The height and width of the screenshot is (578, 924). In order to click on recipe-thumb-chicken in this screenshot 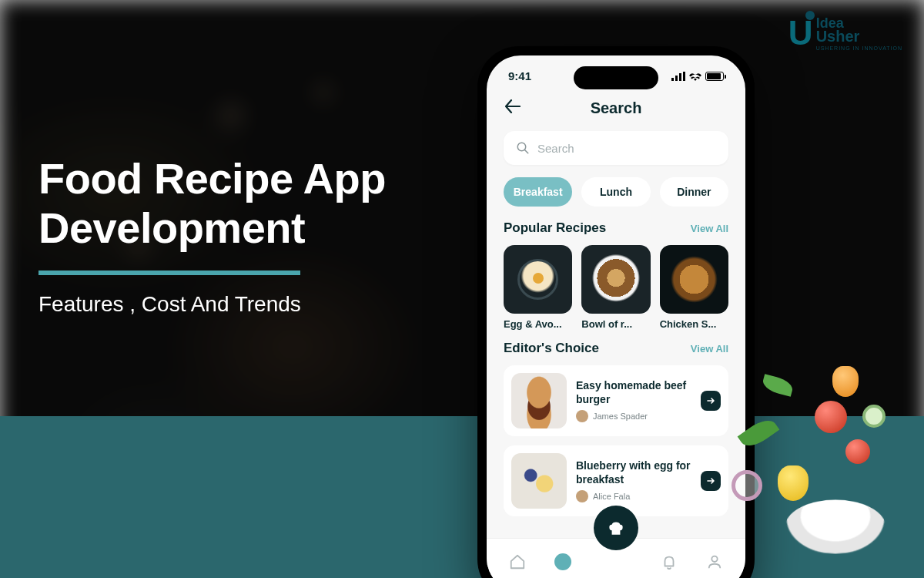, I will do `click(695, 279)`.